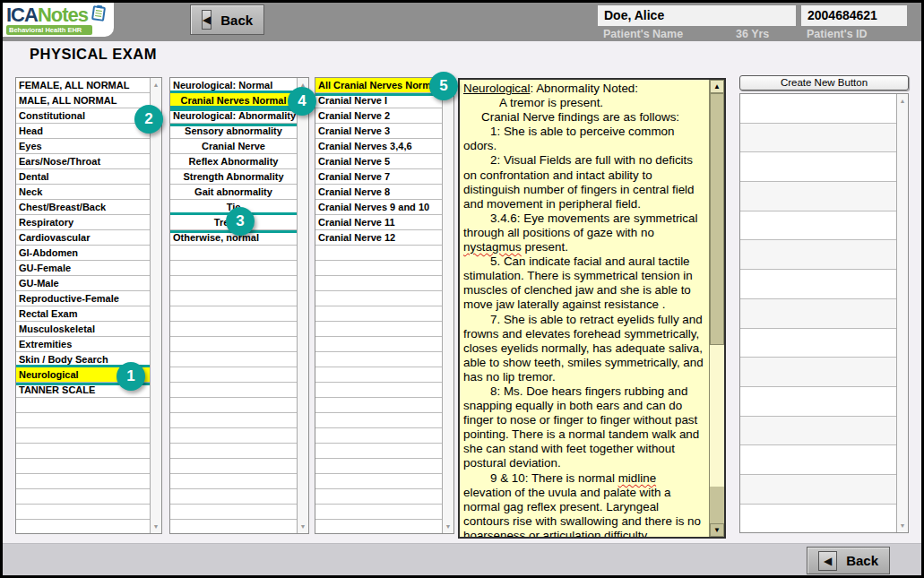  What do you see at coordinates (848, 561) in the screenshot?
I see `back-button-bottom: ◀ Back` at bounding box center [848, 561].